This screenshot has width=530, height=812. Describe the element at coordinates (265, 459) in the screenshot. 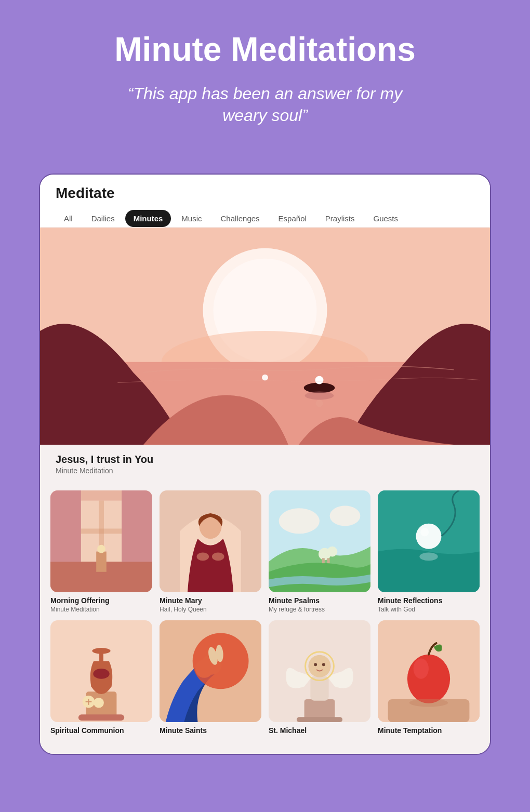

I see `featured-title: Jesus, I trust in You` at that location.